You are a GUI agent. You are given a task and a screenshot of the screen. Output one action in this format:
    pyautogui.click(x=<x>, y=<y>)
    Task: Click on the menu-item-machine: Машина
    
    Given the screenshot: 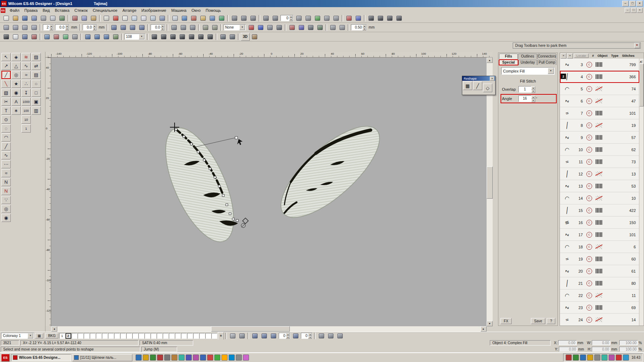 What is the action you would take?
    pyautogui.click(x=179, y=10)
    